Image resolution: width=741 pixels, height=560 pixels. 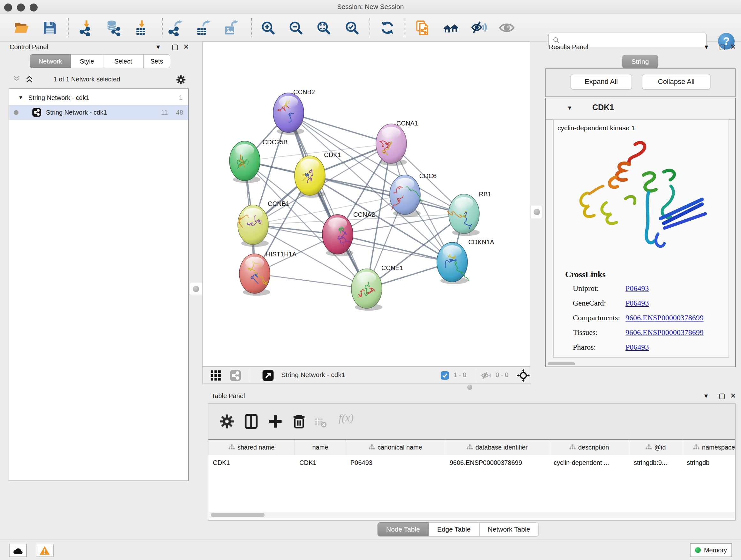 I want to click on delete-column-icon, so click(x=299, y=422).